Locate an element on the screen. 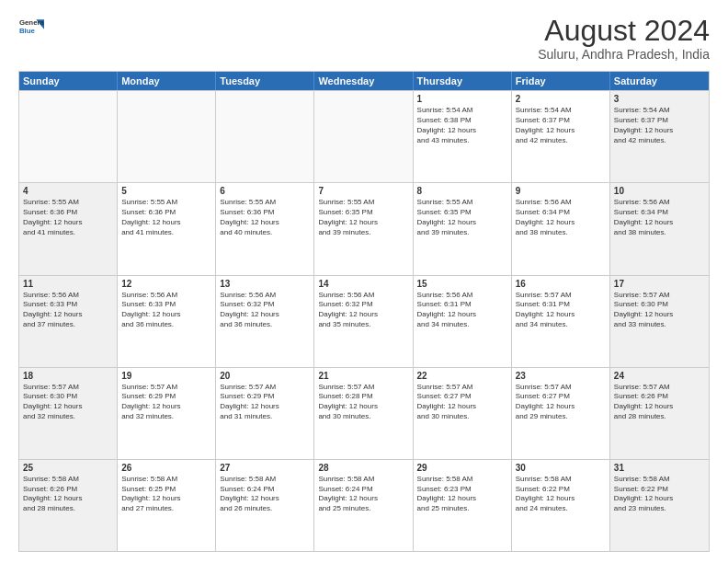  day-number: 27 is located at coordinates (265, 467).